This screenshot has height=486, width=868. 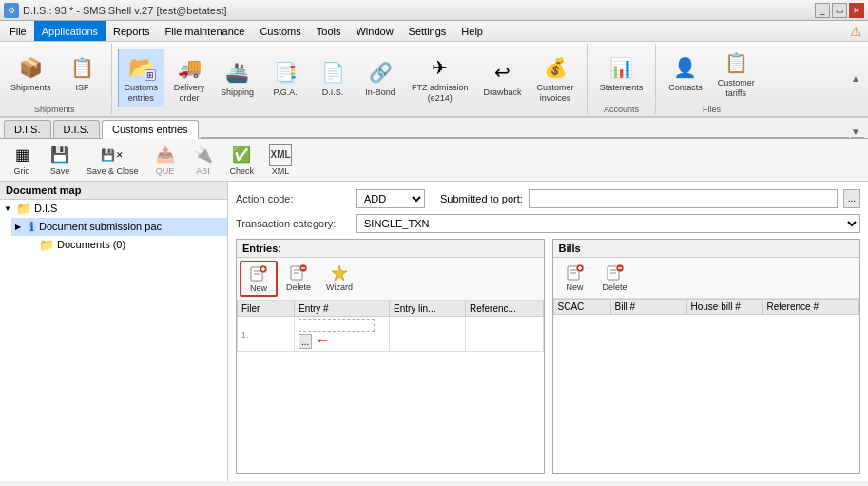 I want to click on entries-new-button: New, so click(x=259, y=279).